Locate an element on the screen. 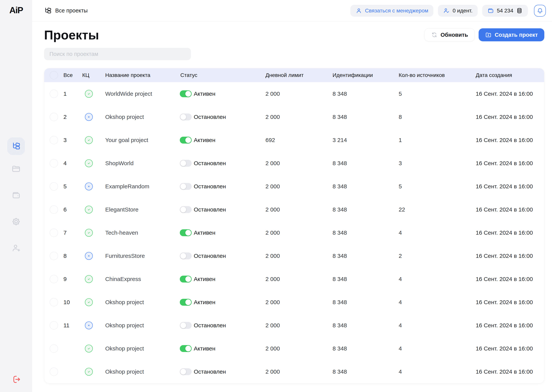 This screenshot has height=392, width=552. table-row: 2 Okshop project Остановлен 2 000 8 348 … is located at coordinates (294, 117).